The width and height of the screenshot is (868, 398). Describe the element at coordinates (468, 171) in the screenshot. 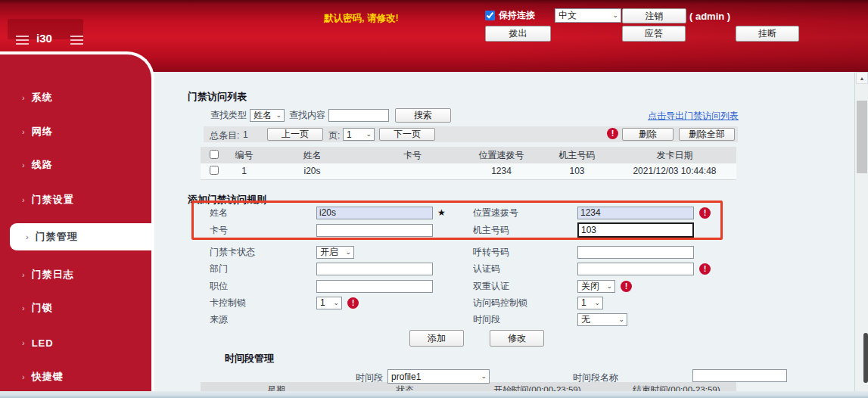

I see `table-row: 1 i20s 1234 103 2021/12/03 10:44:48` at that location.